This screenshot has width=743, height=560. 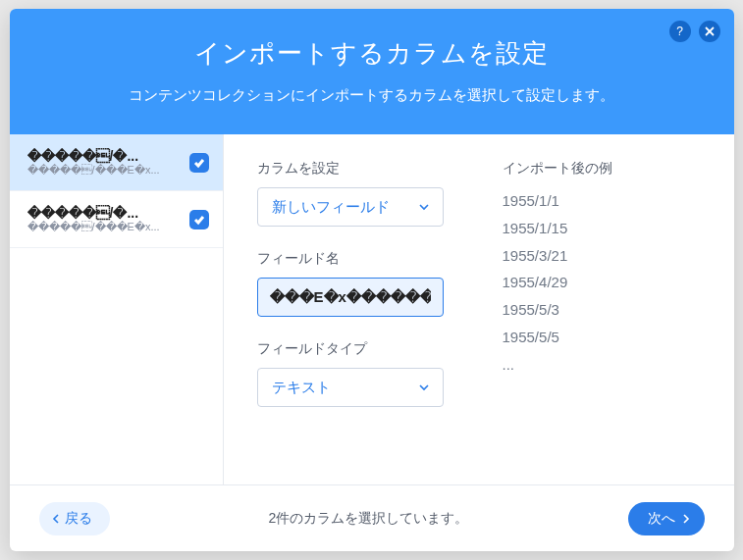 What do you see at coordinates (360, 259) in the screenshot?
I see `fieldname-label: フィールド名` at bounding box center [360, 259].